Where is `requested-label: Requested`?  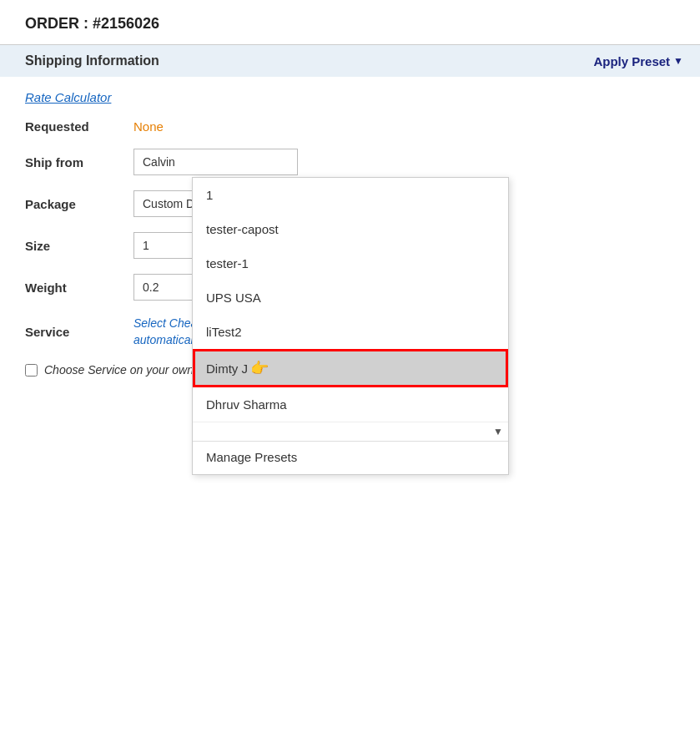
requested-label: Requested is located at coordinates (79, 127).